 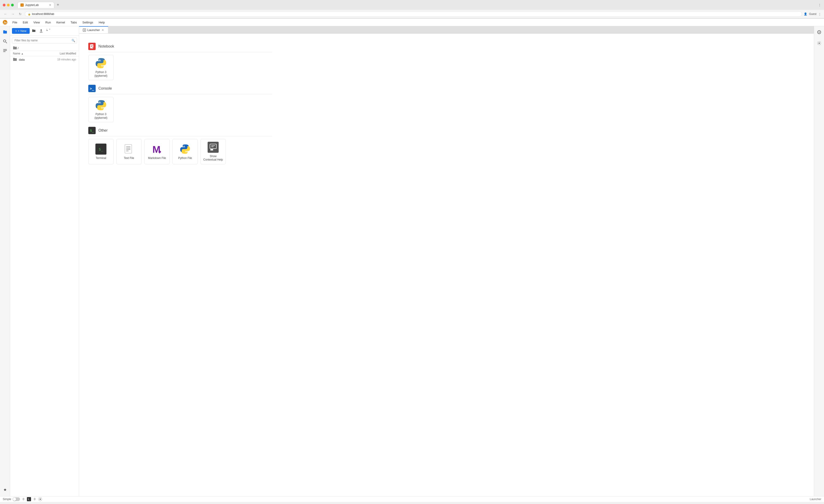 I want to click on list-item: $_ Terminal, so click(x=101, y=152).